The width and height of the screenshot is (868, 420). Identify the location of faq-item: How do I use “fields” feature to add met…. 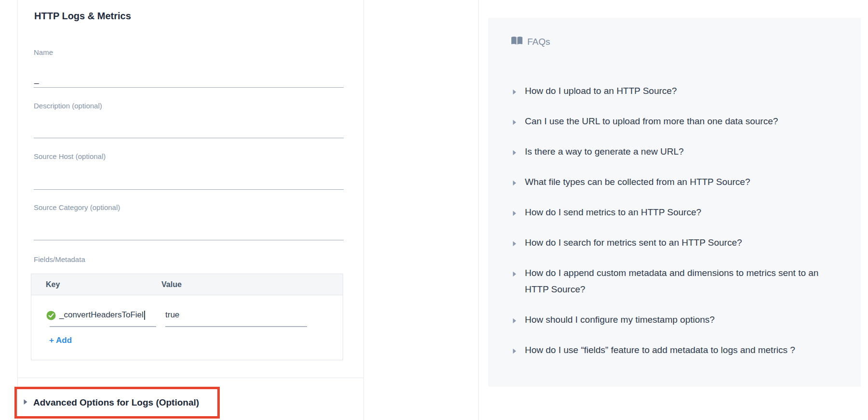
(667, 350).